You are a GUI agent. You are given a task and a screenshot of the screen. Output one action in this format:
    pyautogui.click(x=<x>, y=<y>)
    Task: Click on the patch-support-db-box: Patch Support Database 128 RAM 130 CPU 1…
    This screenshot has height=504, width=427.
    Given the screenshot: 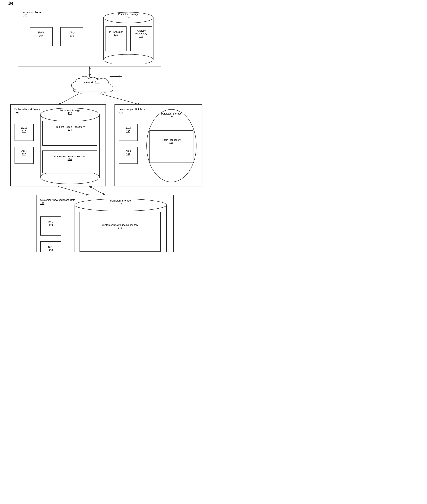 What is the action you would take?
    pyautogui.click(x=158, y=145)
    